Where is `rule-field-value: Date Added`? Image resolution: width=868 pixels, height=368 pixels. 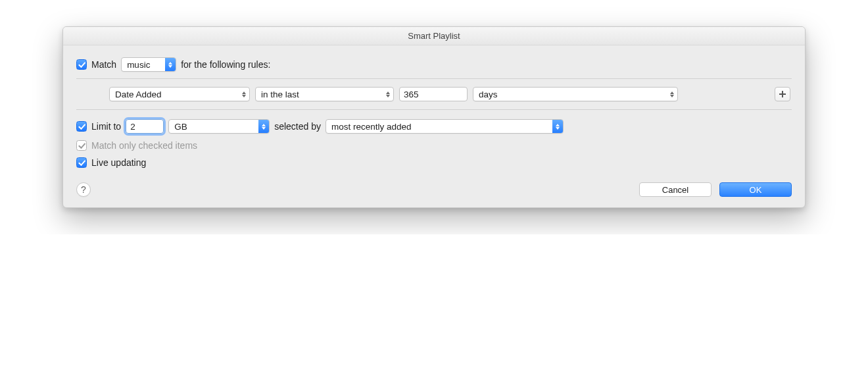 rule-field-value: Date Added is located at coordinates (138, 95).